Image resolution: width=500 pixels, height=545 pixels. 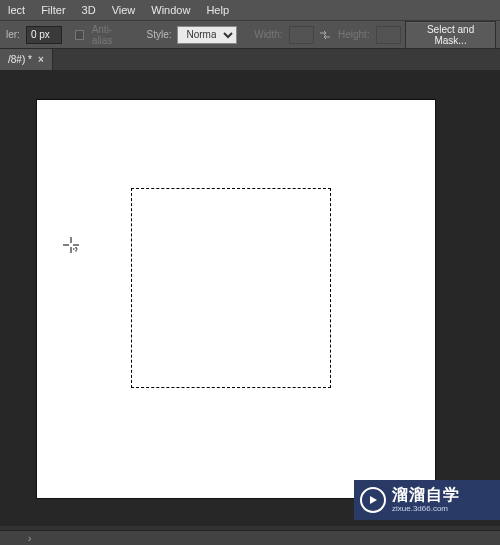 I want to click on document-tab-title: /8#) *, so click(x=20, y=60).